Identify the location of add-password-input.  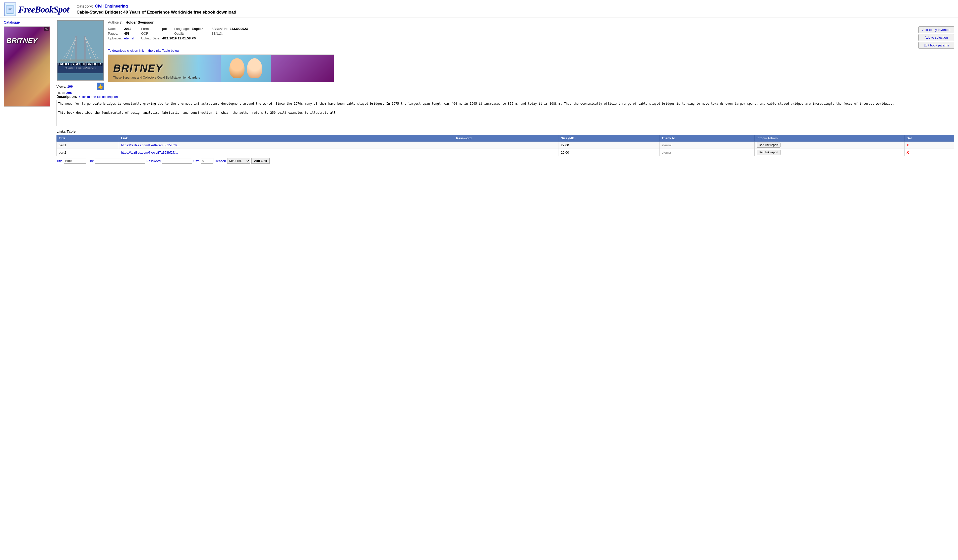
(177, 161).